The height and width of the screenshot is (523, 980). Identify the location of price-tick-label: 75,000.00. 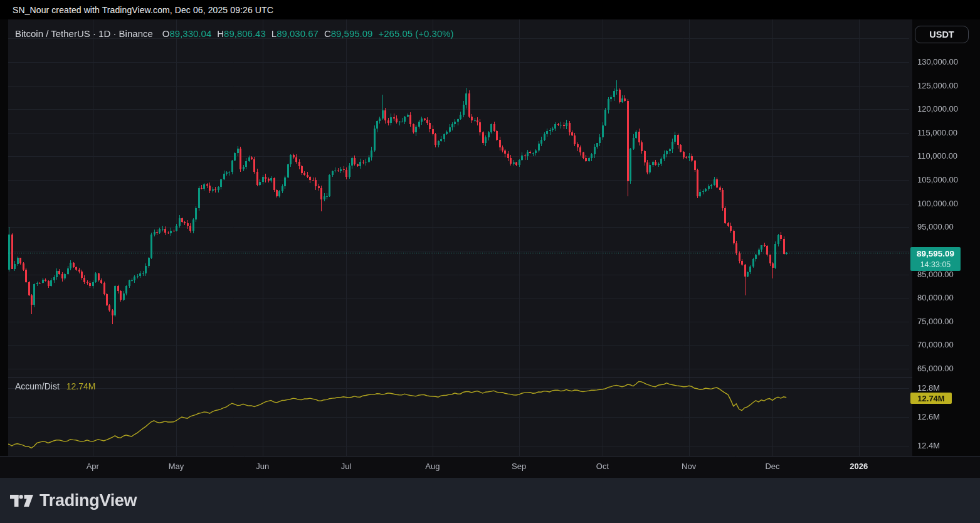
(935, 321).